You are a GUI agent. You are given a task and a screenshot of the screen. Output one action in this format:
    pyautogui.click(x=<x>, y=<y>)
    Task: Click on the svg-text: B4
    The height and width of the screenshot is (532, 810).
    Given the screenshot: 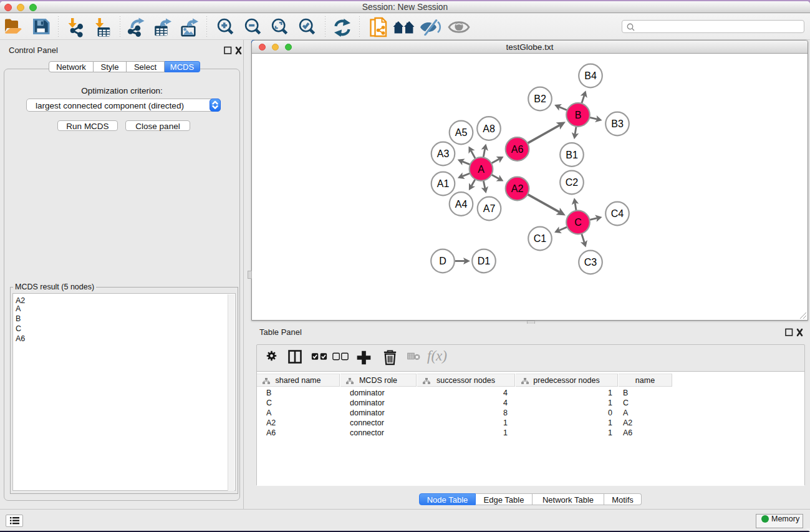 What is the action you would take?
    pyautogui.click(x=591, y=76)
    